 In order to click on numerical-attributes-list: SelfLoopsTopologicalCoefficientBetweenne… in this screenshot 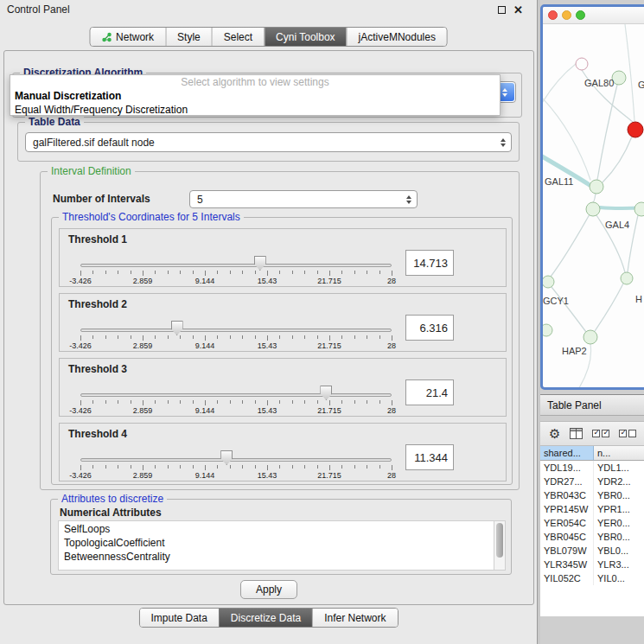, I will do `click(282, 545)`.